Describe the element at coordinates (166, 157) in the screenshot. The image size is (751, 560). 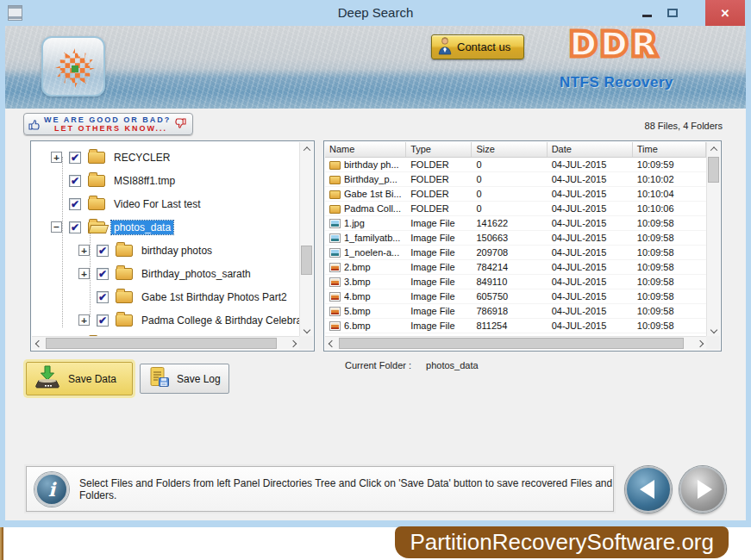
I see `tree-item-recycler: +✔RECYCLER` at that location.